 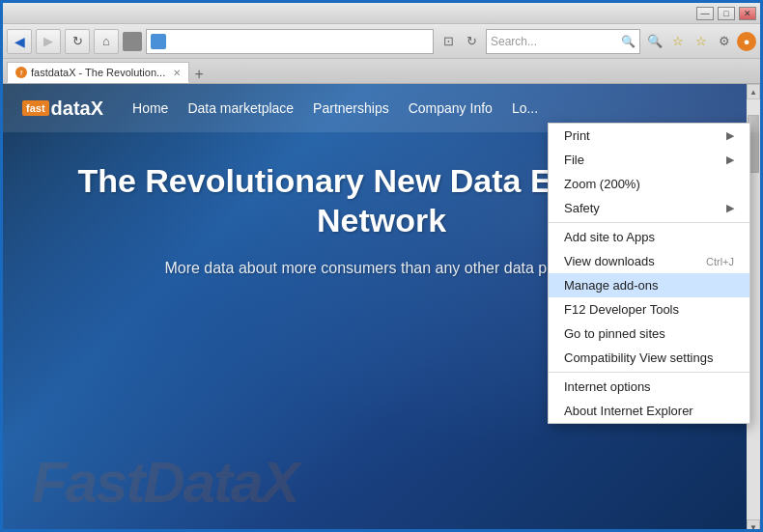 What do you see at coordinates (649, 386) in the screenshot?
I see `menu-item-internet-options: Internet options` at bounding box center [649, 386].